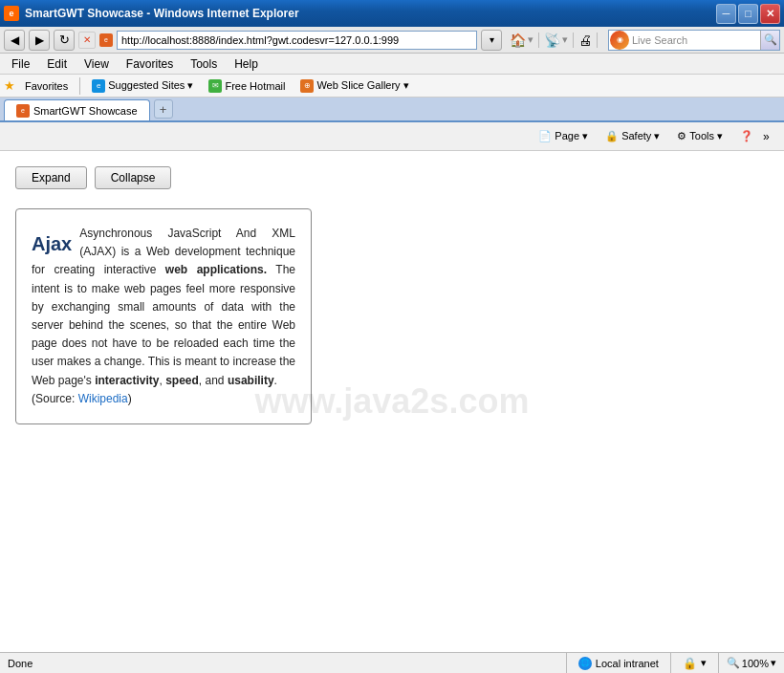 The image size is (784, 673). I want to click on ajax-title: Ajax, so click(52, 244).